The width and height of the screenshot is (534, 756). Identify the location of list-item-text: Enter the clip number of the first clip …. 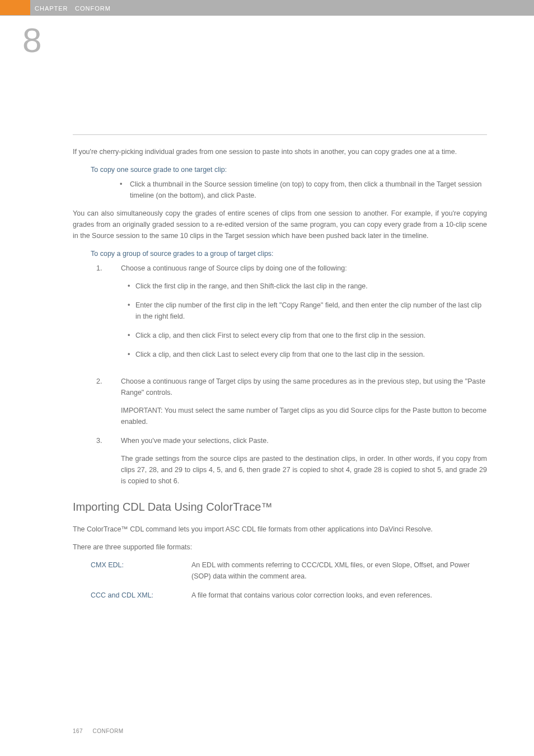
(311, 311).